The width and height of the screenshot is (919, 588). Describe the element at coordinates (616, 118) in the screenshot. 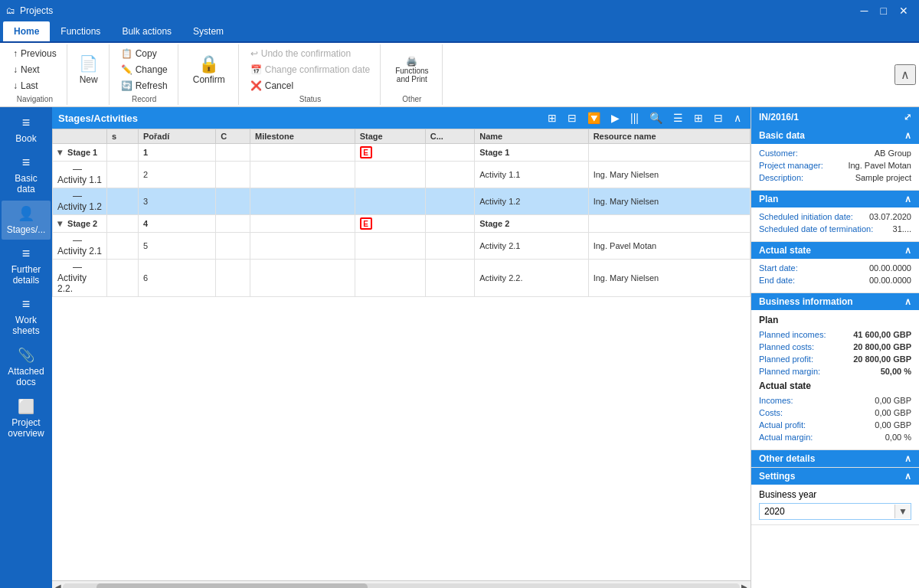

I see `toolbar-play-icon: ▶` at that location.